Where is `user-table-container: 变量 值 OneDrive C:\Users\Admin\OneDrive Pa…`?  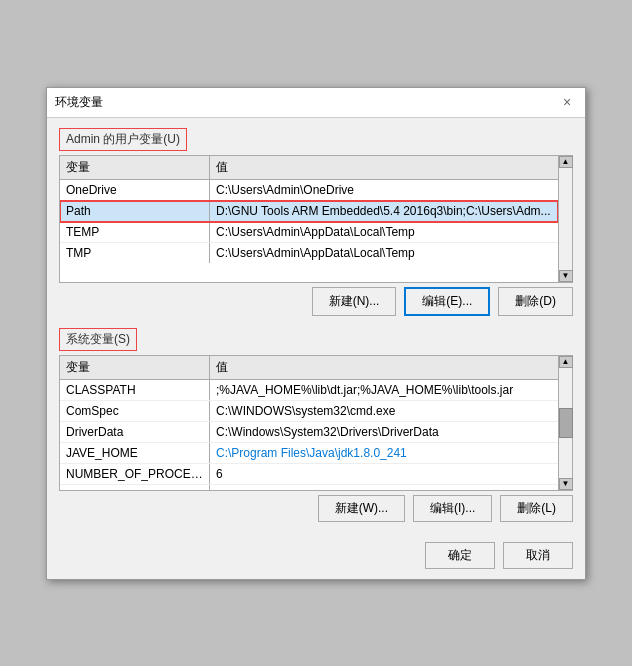
user-table-container: 变量 值 OneDrive C:\Users\Admin\OneDrive Pa… is located at coordinates (309, 219).